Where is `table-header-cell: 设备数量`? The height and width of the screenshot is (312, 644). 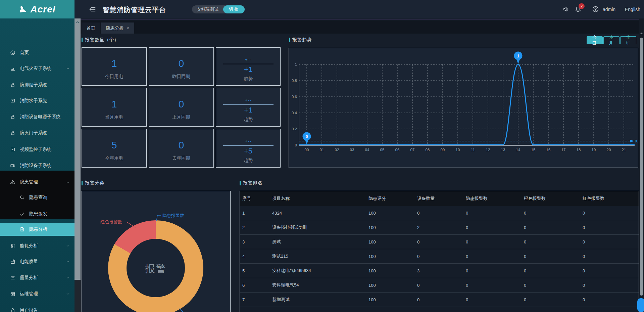
table-header-cell: 设备数量 is located at coordinates (442, 198).